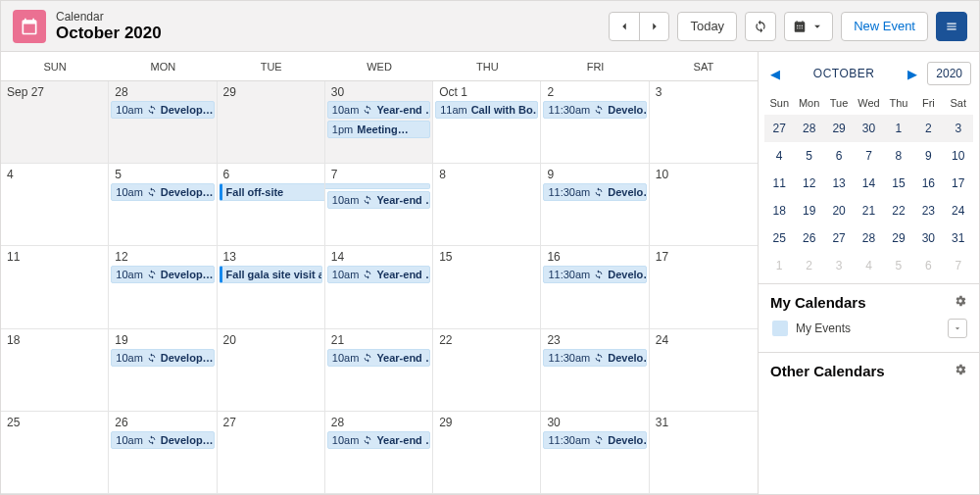 This screenshot has width=980, height=495. I want to click on mini-day: 24, so click(958, 211).